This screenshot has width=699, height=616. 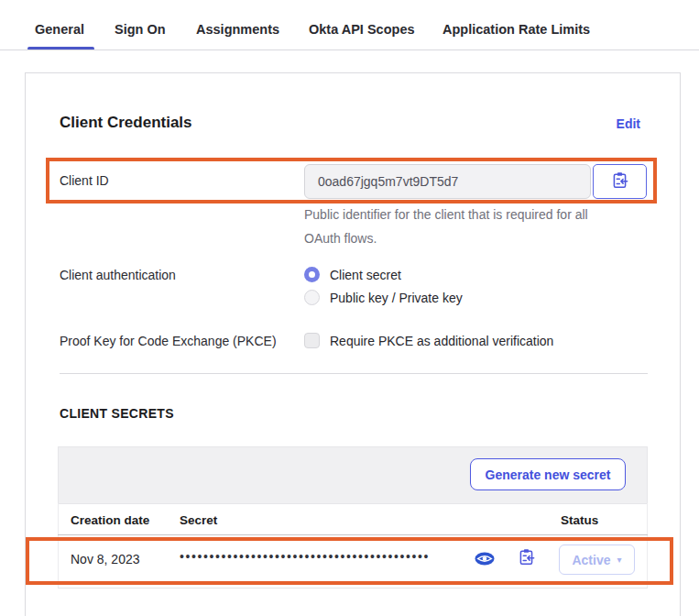 What do you see at coordinates (353, 588) in the screenshot?
I see `table-row-border` at bounding box center [353, 588].